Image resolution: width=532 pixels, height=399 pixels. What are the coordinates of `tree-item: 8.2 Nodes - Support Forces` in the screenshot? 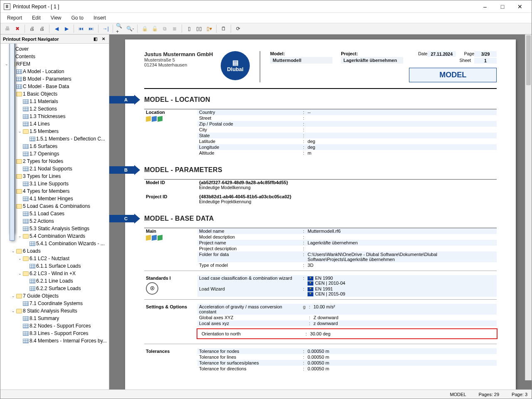 It's located at (56, 326).